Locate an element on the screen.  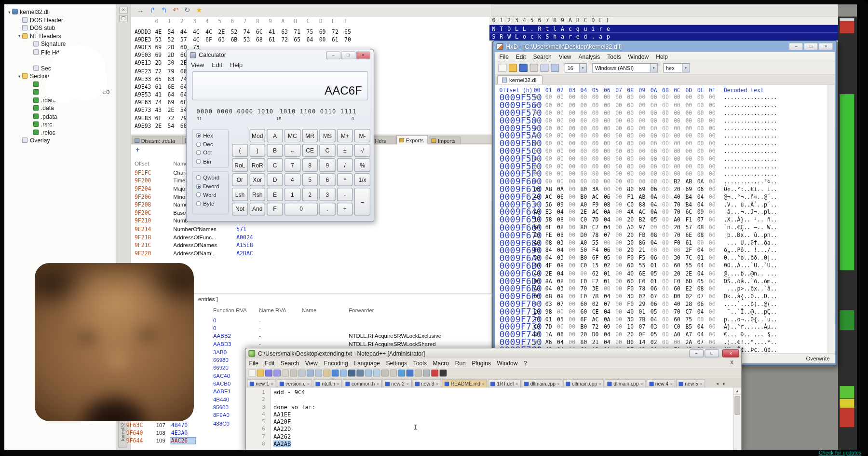
play-macro-icon is located at coordinates (443, 373).